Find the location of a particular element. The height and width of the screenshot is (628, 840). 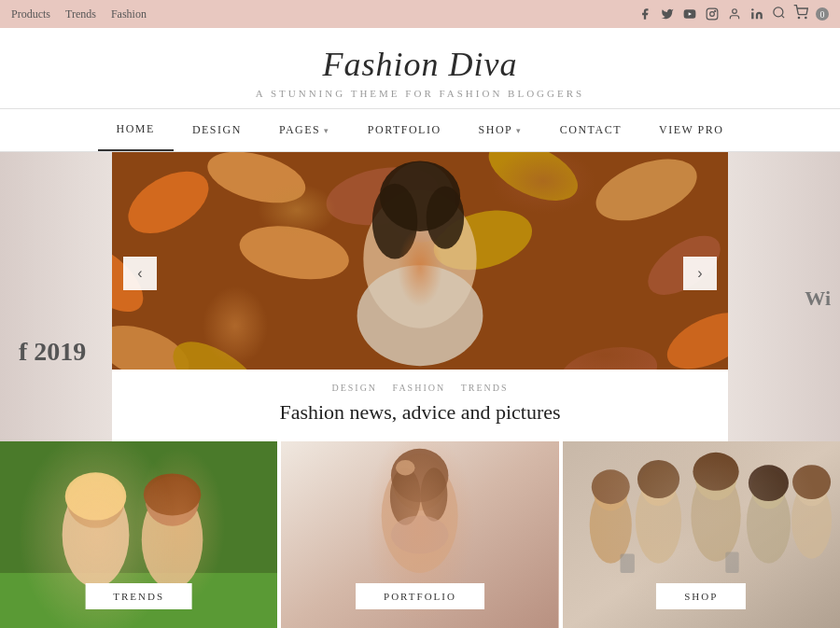

site-title: Fashion Diva is located at coordinates (420, 64).